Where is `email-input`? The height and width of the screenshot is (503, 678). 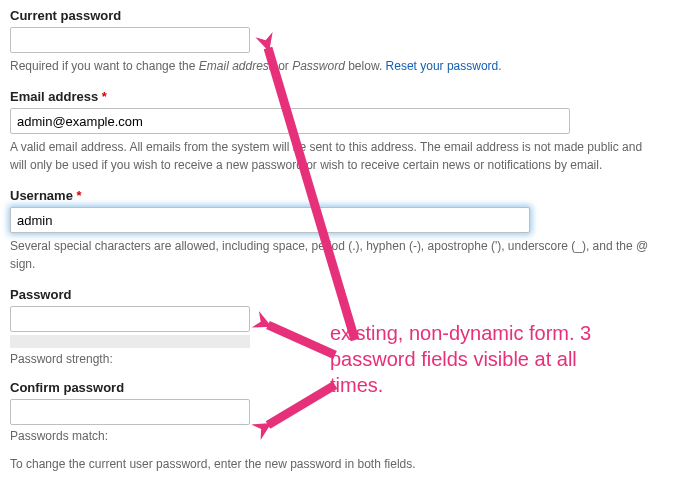
email-input is located at coordinates (290, 121).